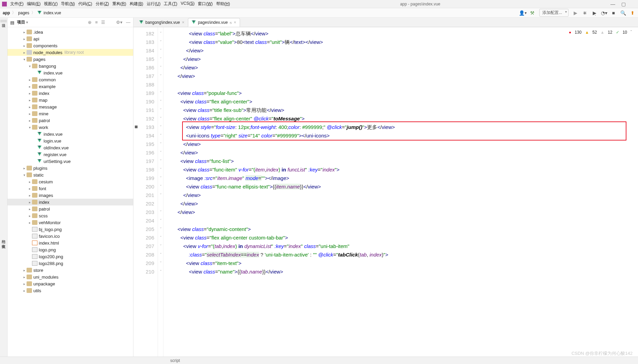  What do you see at coordinates (70, 114) in the screenshot?
I see `tree-item-mine: mine` at bounding box center [70, 114].